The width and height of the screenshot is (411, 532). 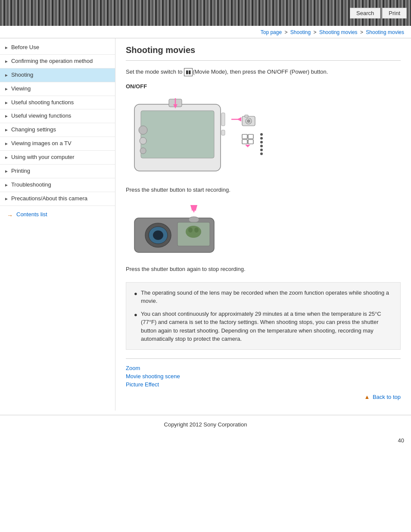 What do you see at coordinates (58, 62) in the screenshot?
I see `sidebar-item-confirming: ► Confirming the operation method` at bounding box center [58, 62].